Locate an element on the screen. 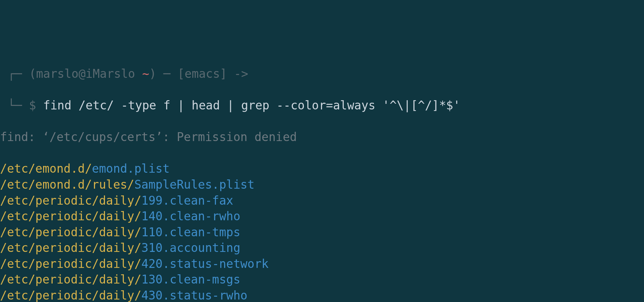 The image size is (644, 302). path-basename: 420.status-network is located at coordinates (205, 264).